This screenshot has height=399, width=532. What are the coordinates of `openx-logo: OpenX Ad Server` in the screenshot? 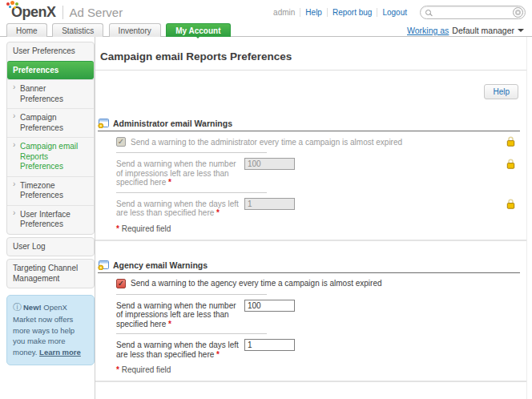 It's located at (64, 13).